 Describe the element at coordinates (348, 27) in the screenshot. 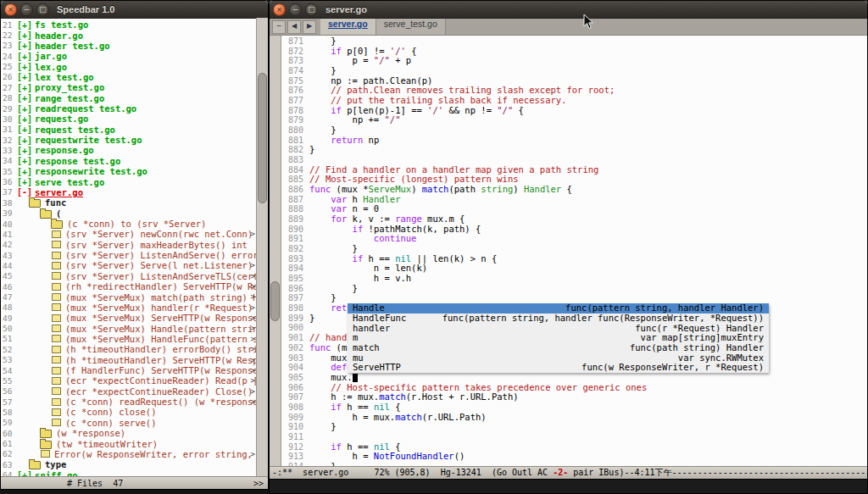

I see `editor-tab: server.go` at that location.